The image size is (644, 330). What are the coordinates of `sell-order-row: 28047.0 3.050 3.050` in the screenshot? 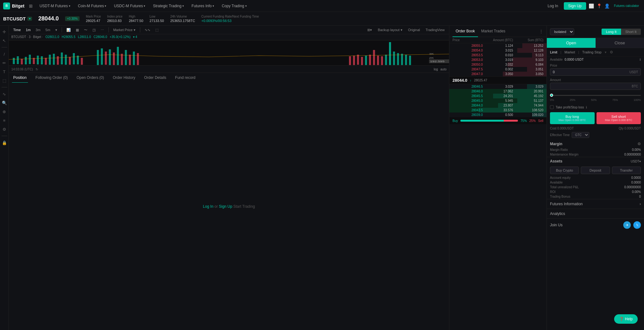 It's located at (498, 74).